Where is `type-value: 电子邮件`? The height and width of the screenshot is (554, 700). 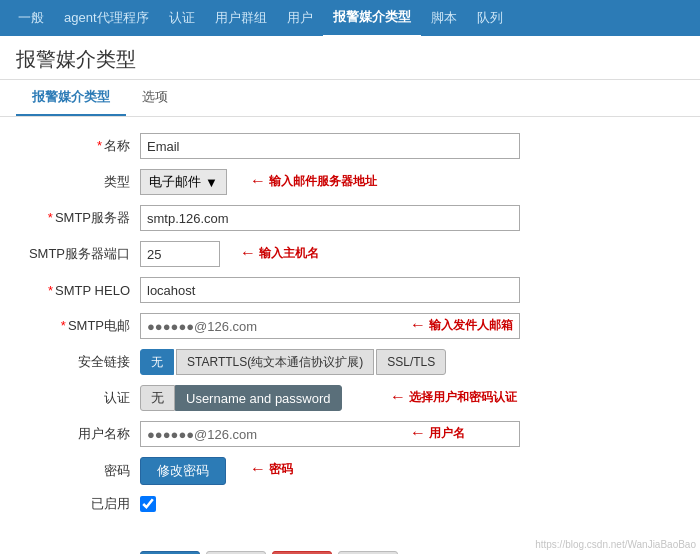 type-value: 电子邮件 is located at coordinates (175, 182).